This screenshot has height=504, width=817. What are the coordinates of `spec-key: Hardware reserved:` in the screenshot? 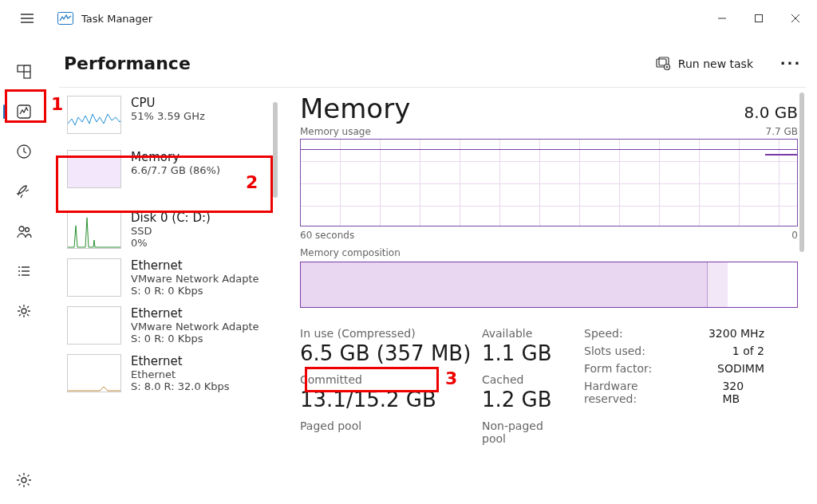 It's located at (638, 392).